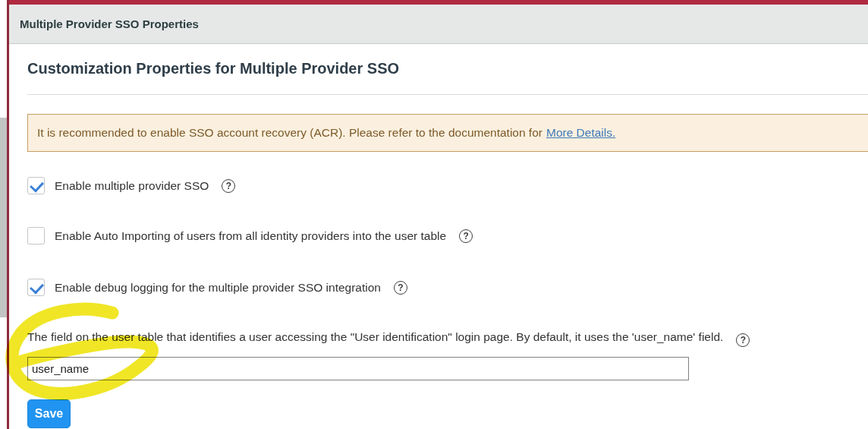 The image size is (868, 429). I want to click on enable-multiple-provider-sso-checkbox, so click(36, 185).